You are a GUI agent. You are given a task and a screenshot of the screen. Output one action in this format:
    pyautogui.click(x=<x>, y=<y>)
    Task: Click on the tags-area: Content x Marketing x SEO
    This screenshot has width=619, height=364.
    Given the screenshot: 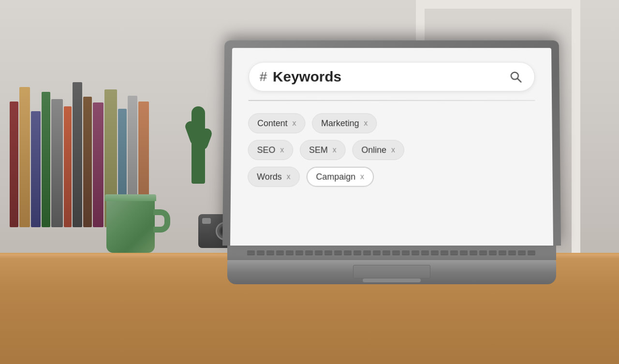 What is the action you would take?
    pyautogui.click(x=392, y=150)
    